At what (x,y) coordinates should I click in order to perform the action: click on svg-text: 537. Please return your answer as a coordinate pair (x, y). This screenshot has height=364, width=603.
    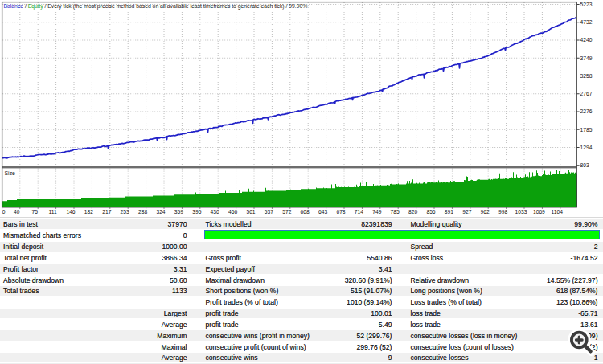
    Looking at the image, I should click on (269, 211).